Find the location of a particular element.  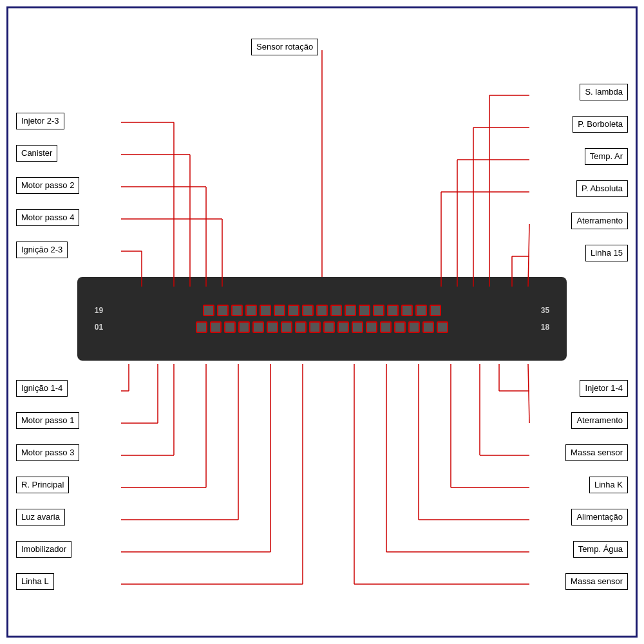

r-principal-label: R. Principal is located at coordinates (43, 485).